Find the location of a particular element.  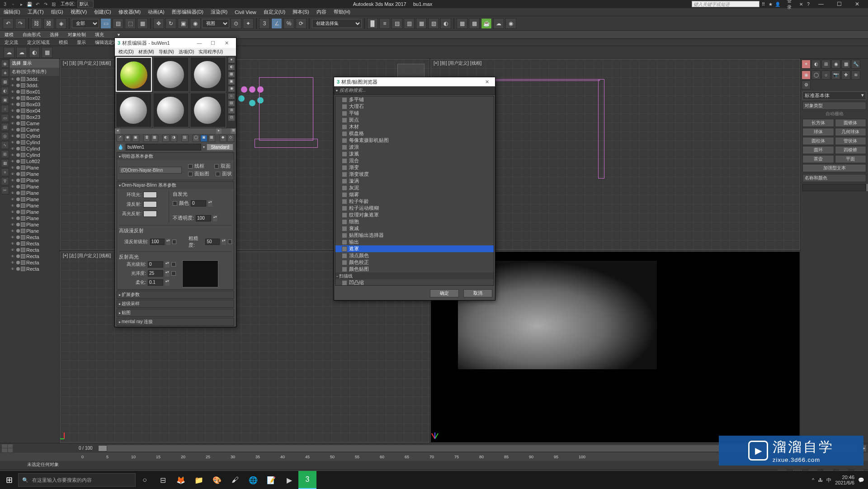

redo-button: ↷ is located at coordinates (20, 24).